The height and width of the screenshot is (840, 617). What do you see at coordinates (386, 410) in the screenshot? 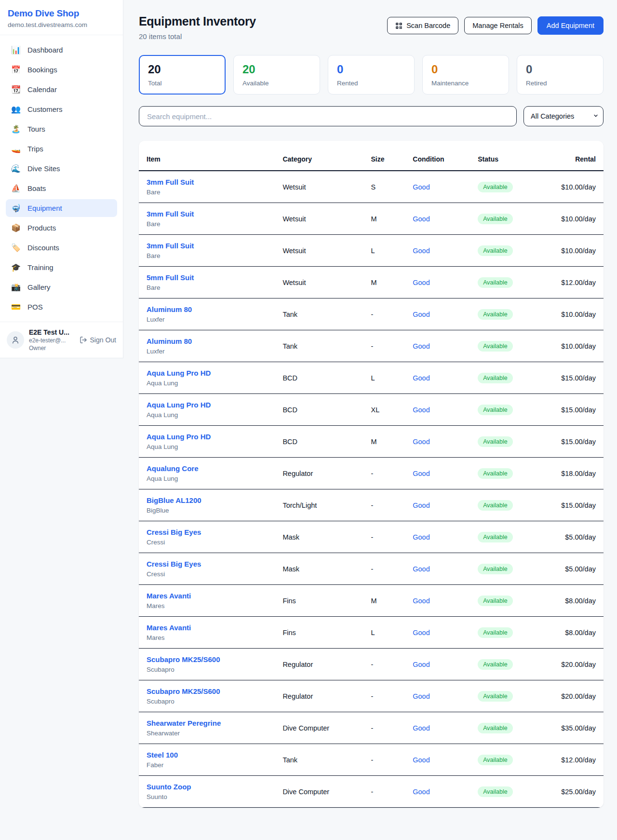
I see `item-size: XL` at bounding box center [386, 410].